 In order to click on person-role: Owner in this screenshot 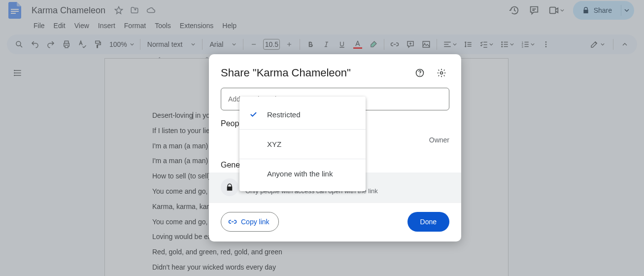, I will do `click(440, 140)`.